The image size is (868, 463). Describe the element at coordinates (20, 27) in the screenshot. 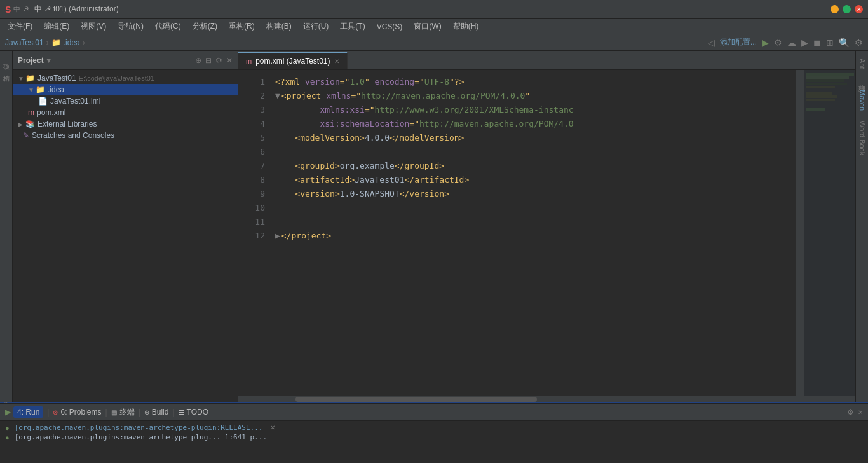

I see `menu-item-file: 文件(F)` at that location.